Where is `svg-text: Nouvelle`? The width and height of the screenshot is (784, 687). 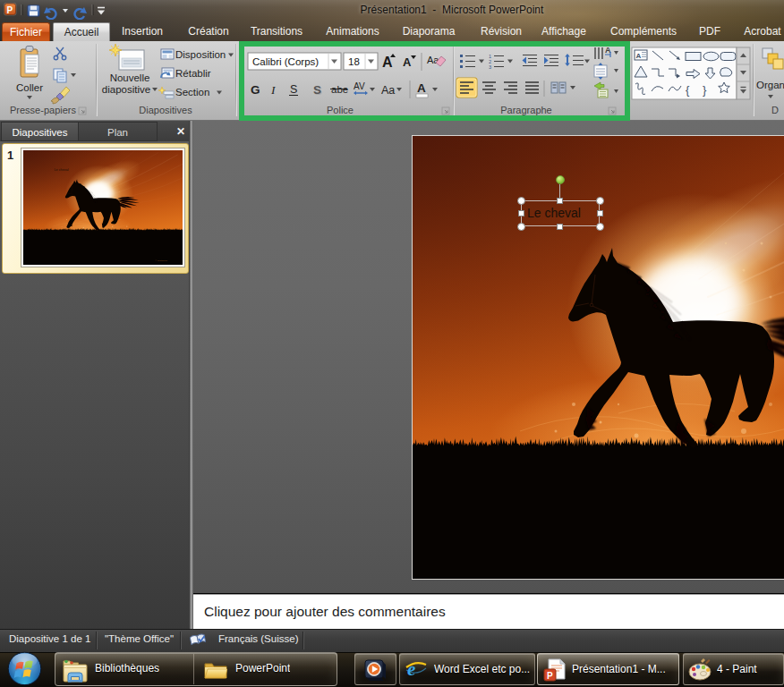 svg-text: Nouvelle is located at coordinates (131, 78).